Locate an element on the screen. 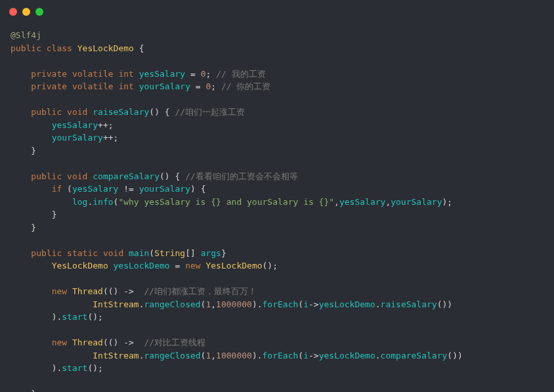  method-name: main is located at coordinates (139, 253).